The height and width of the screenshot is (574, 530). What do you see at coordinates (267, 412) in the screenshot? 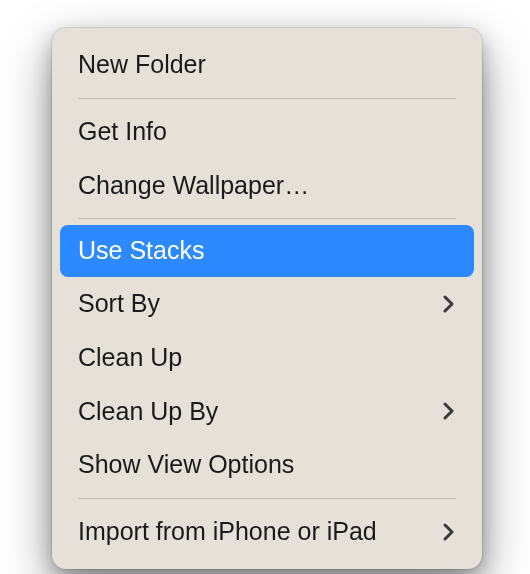
I see `menu-item-clean-up-by: Clean Up By` at bounding box center [267, 412].